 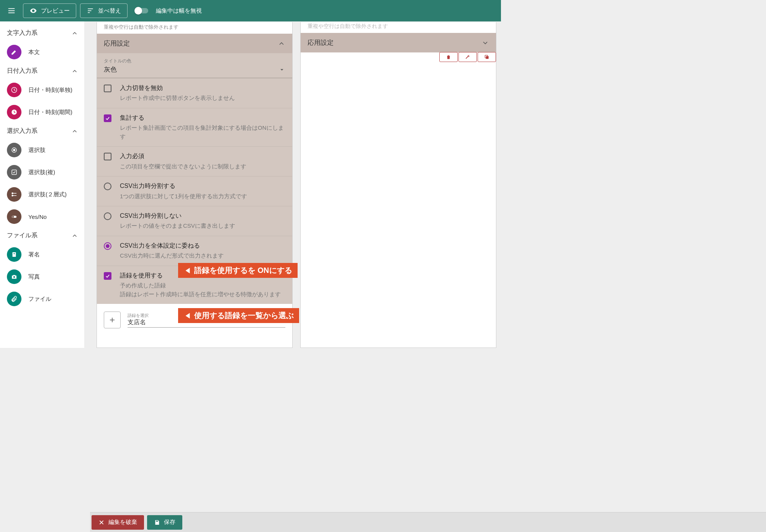 What do you see at coordinates (42, 33) in the screenshot?
I see `sidebar-section-header: 文字入力系` at bounding box center [42, 33].